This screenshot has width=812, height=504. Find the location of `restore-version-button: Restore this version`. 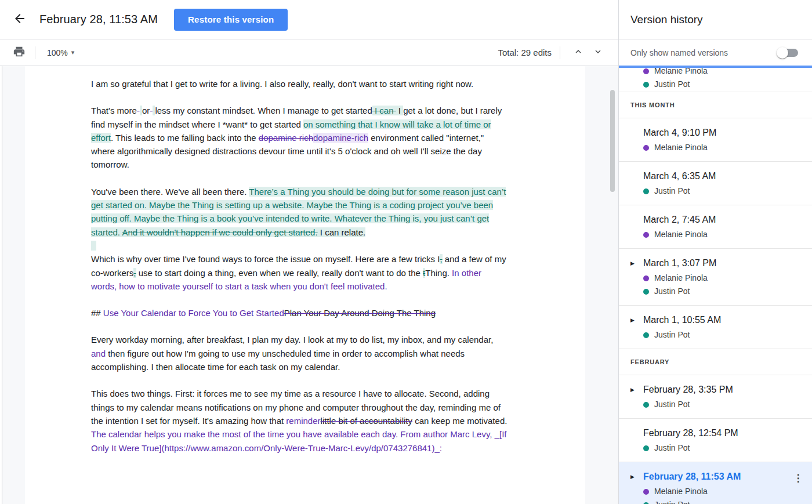

restore-version-button: Restore this version is located at coordinates (231, 20).